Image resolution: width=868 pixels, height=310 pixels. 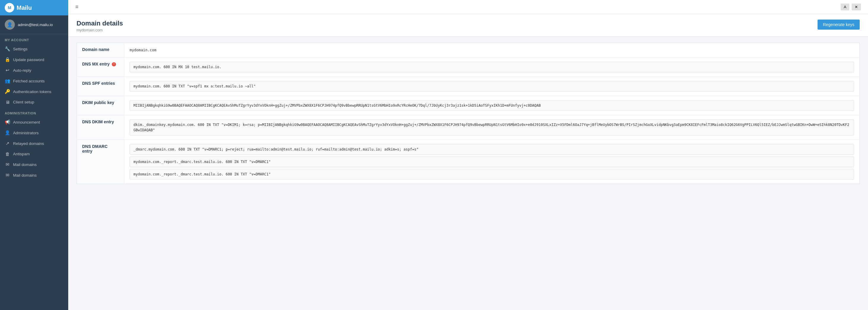 I want to click on monitor-icon: 🖥, so click(x=7, y=102).